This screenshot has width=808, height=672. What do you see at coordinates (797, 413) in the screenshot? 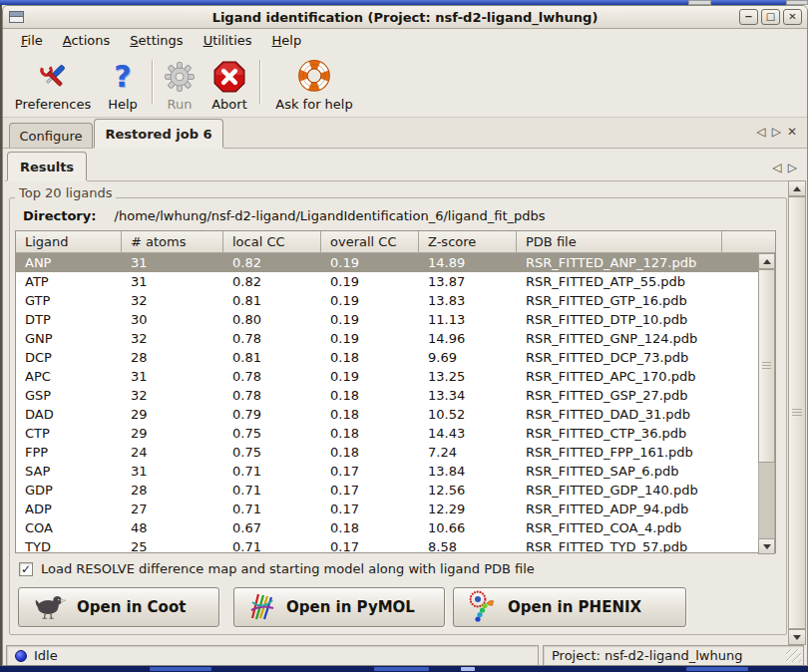
I see `panel-scrollbar-thumb` at bounding box center [797, 413].